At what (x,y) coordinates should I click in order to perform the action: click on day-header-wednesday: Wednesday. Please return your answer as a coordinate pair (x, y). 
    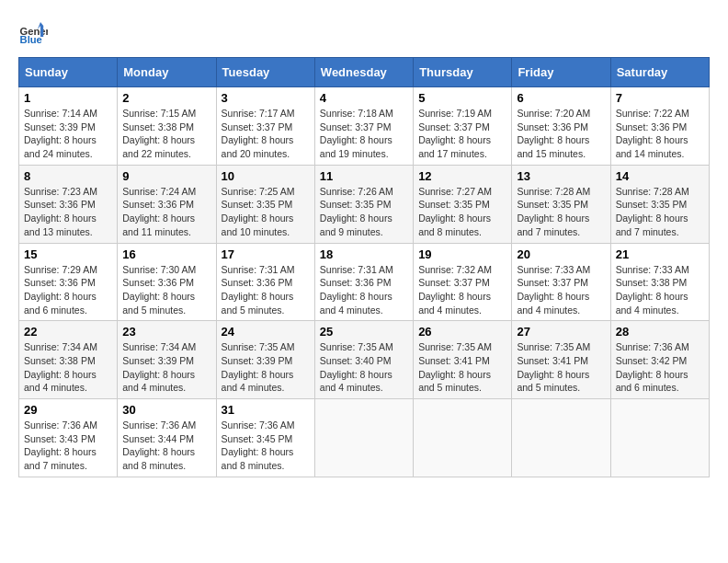
    Looking at the image, I should click on (364, 73).